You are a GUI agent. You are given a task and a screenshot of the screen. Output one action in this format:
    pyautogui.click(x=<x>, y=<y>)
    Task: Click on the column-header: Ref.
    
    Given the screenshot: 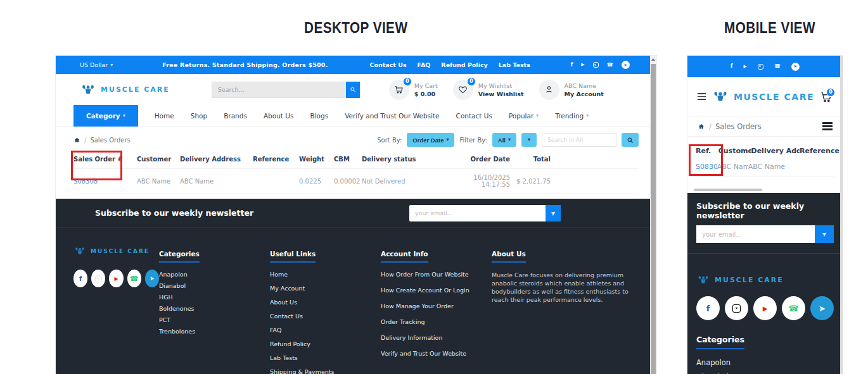 What is the action you would take?
    pyautogui.click(x=707, y=151)
    